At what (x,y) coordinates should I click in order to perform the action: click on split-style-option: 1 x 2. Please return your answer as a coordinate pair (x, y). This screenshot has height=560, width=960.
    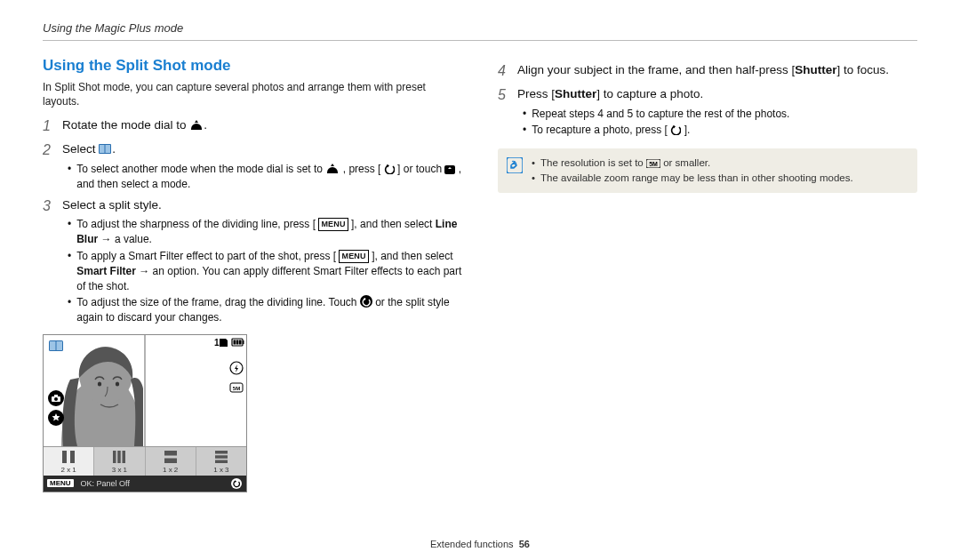
    Looking at the image, I should click on (171, 461).